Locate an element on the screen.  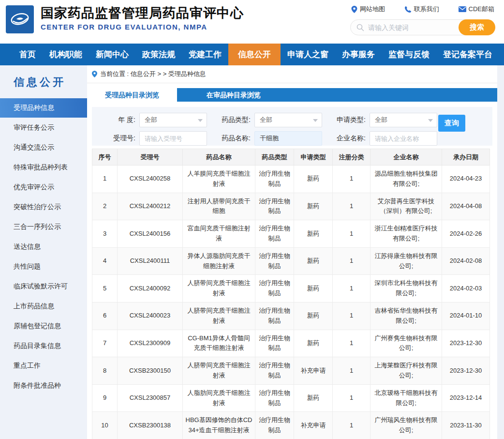
cde-logo-icon is located at coordinates (20, 19).